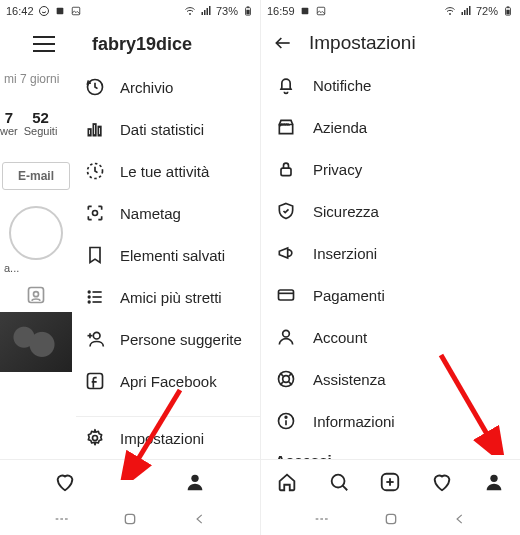 The width and height of the screenshot is (520, 535). What do you see at coordinates (36, 79) in the screenshot?
I see `days-label: mi 7 giorni` at bounding box center [36, 79].